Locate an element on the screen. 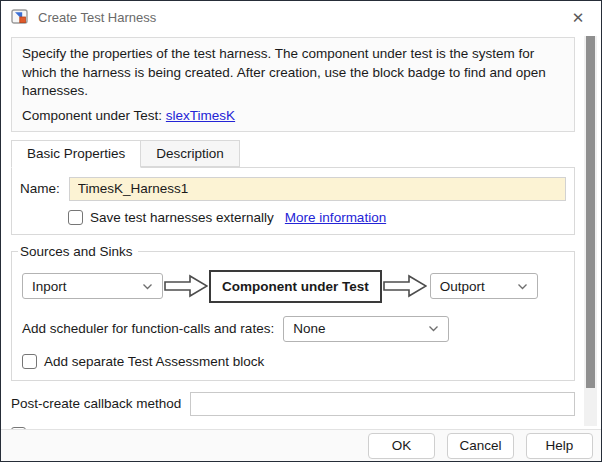 The image size is (602, 462). sources-and-sinks-legend: Sources and Sinks is located at coordinates (78, 252).